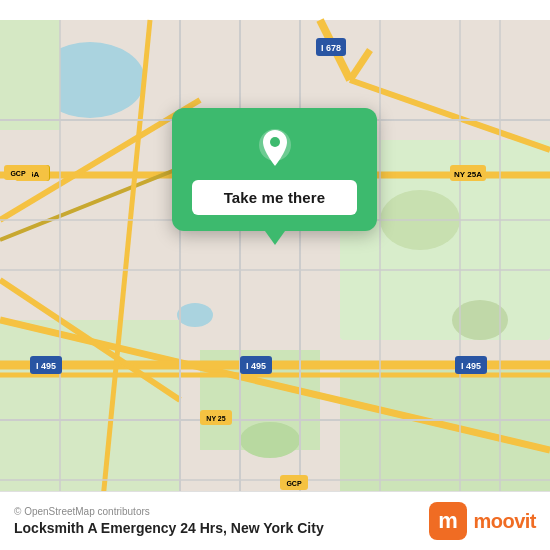 This screenshot has width=550, height=550. What do you see at coordinates (482, 521) in the screenshot?
I see `moovit-logo: m moovit` at bounding box center [482, 521].